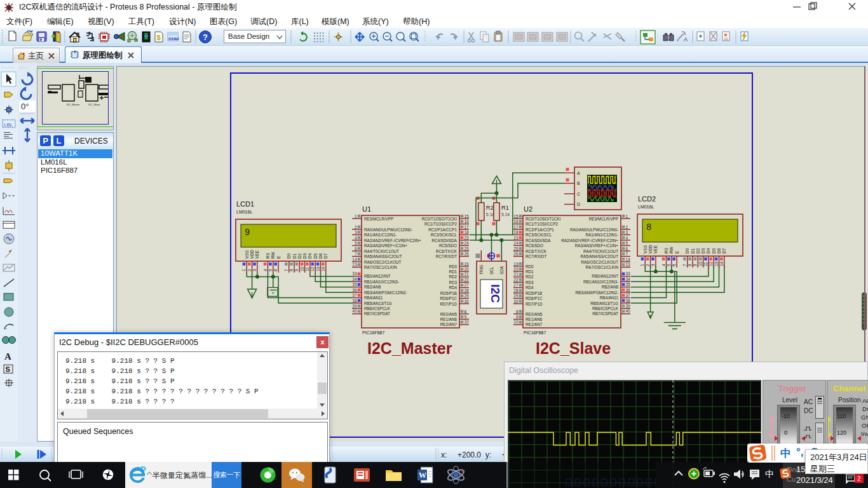 The height and width of the screenshot is (488, 868). I want to click on svg-text: R1, so click(505, 207).